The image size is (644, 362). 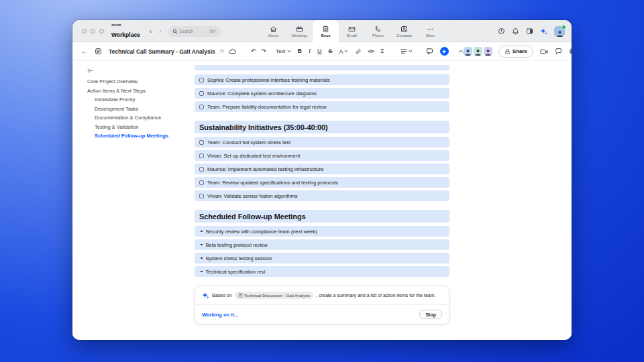 What do you see at coordinates (322, 156) in the screenshot?
I see `todo-row: Vivian: Set up dedicated test environmen…` at bounding box center [322, 156].